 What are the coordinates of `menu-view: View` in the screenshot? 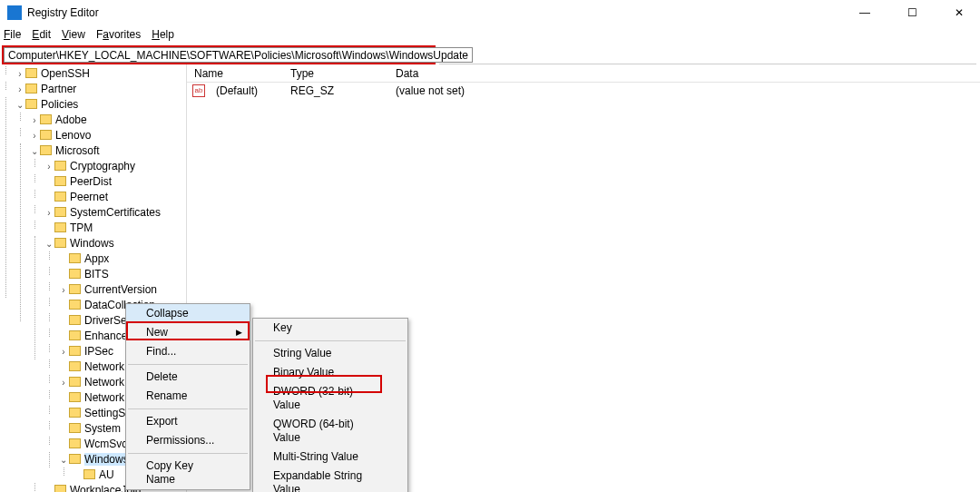 It's located at (74, 34).